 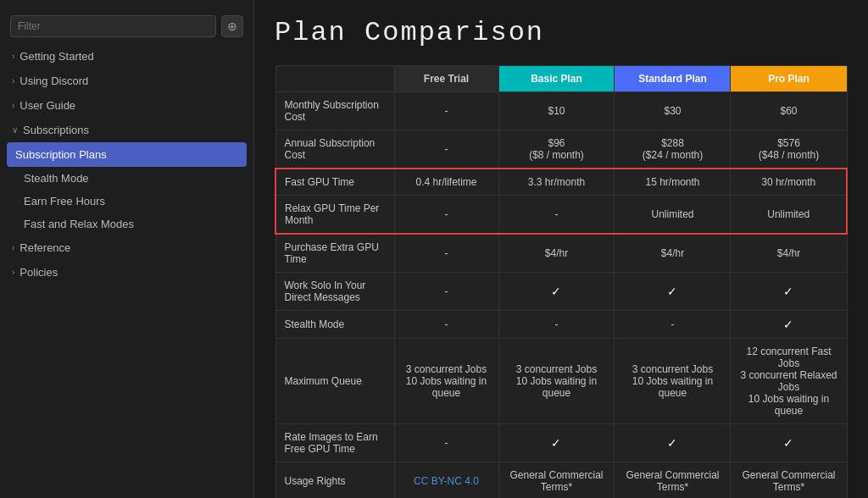 I want to click on col-header-basic: Basic Plan, so click(x=556, y=80).